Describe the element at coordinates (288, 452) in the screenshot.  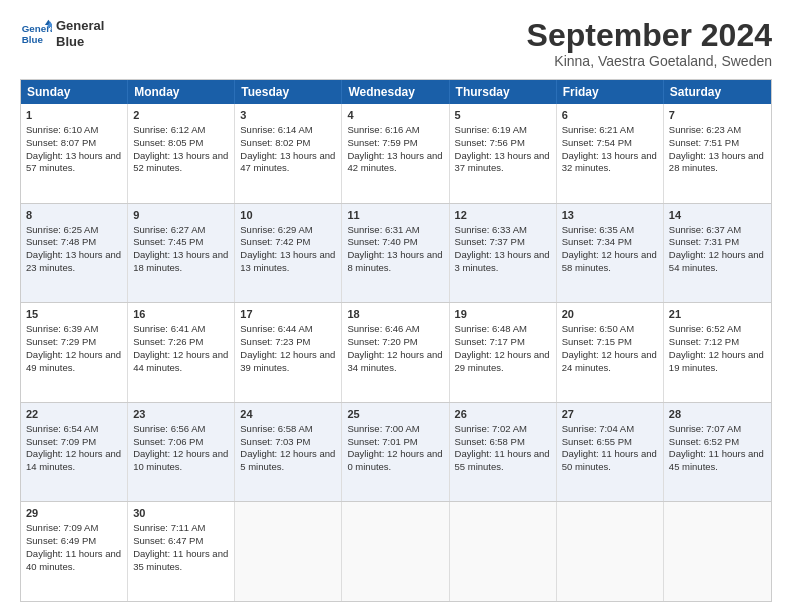
I see `calendar-cell: 24Sunrise: 6:58 AMSunset: 7:03 PMDayligh…` at that location.